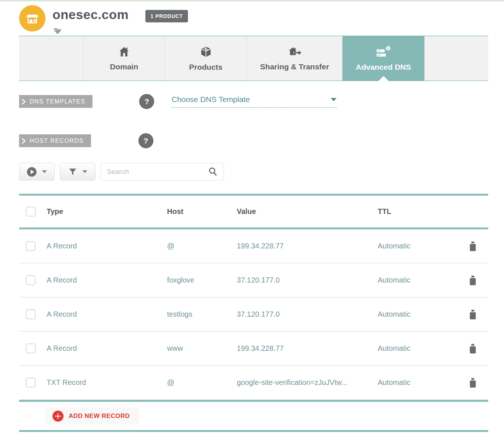 The height and width of the screenshot is (433, 504). Describe the element at coordinates (162, 172) in the screenshot. I see `search-box` at that location.